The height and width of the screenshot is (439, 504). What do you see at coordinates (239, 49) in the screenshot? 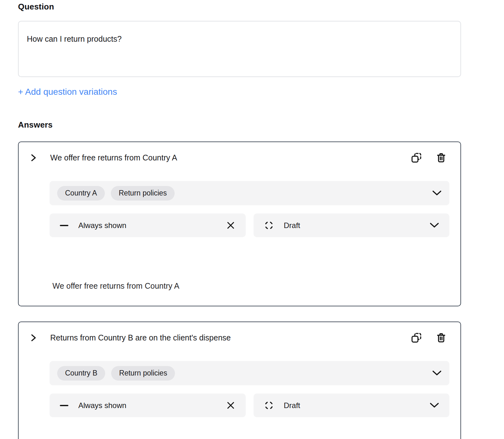
I see `question-input` at bounding box center [239, 49].